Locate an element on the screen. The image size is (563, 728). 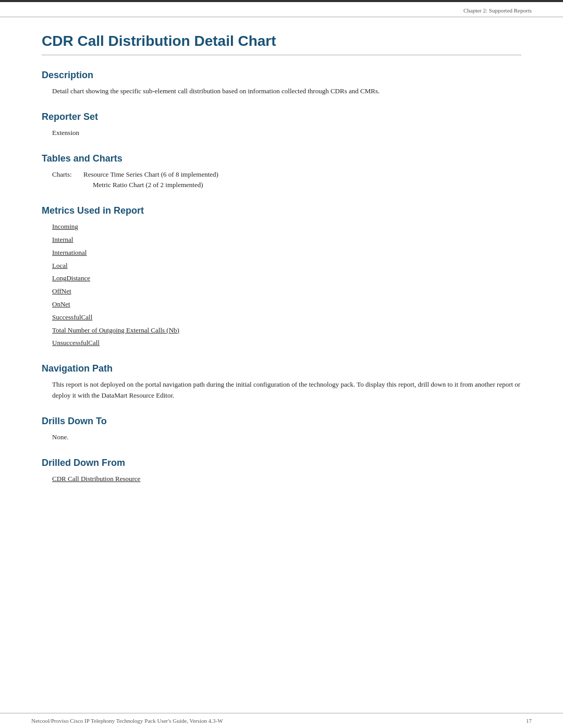
reporter-set-text: Extension is located at coordinates (287, 133).